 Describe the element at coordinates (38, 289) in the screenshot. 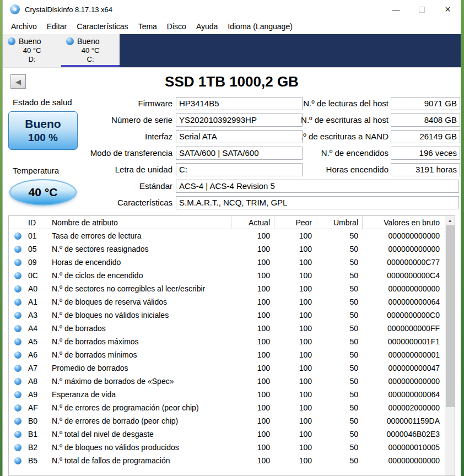

I see `cell-id: A0` at that location.